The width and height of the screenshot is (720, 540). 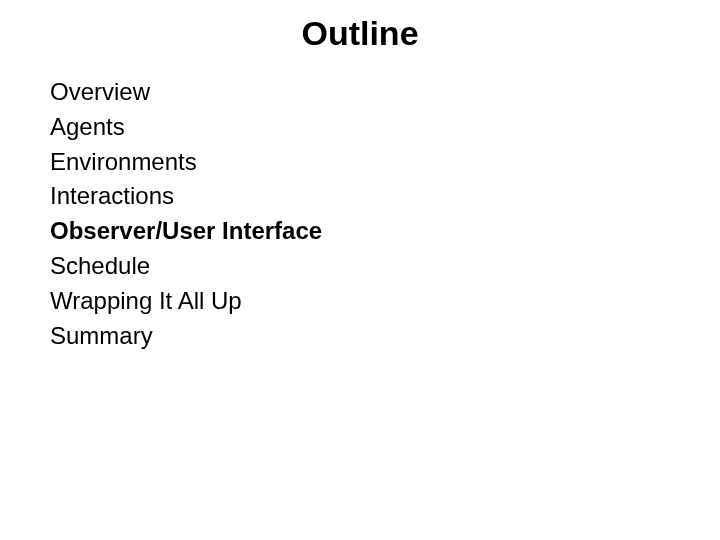 I want to click on outline-item: Interactions, so click(x=360, y=196).